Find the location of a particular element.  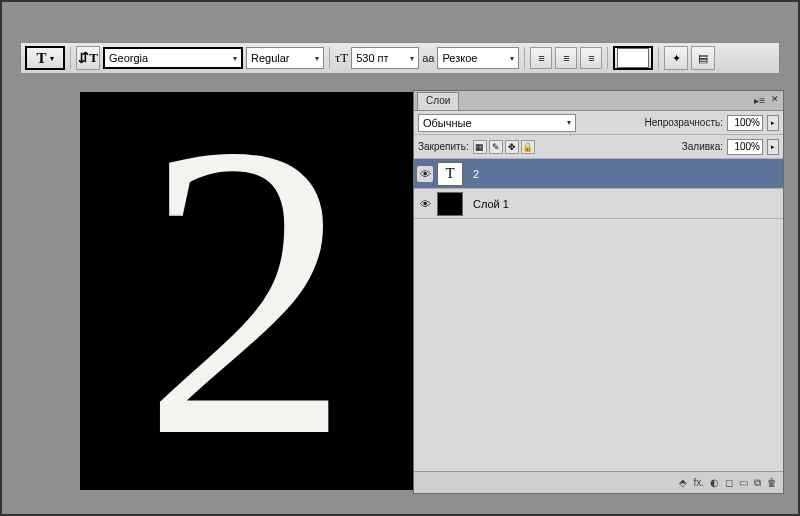

lock-pixels-icon: ▦ is located at coordinates (480, 147).